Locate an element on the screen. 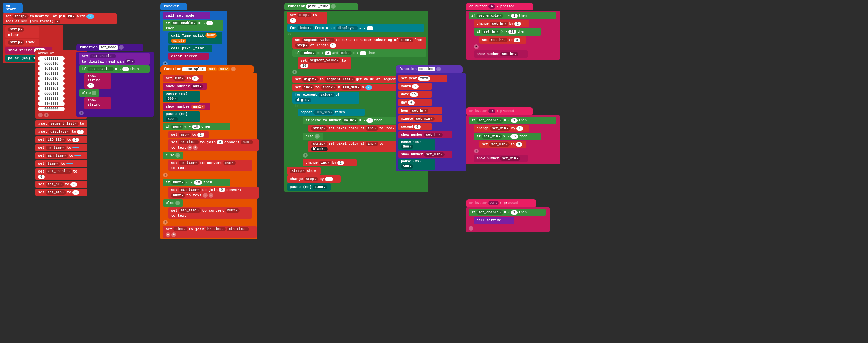 The image size is (868, 343). set-displays-block: ☐ set displays to 4 is located at coordinates (61, 132).